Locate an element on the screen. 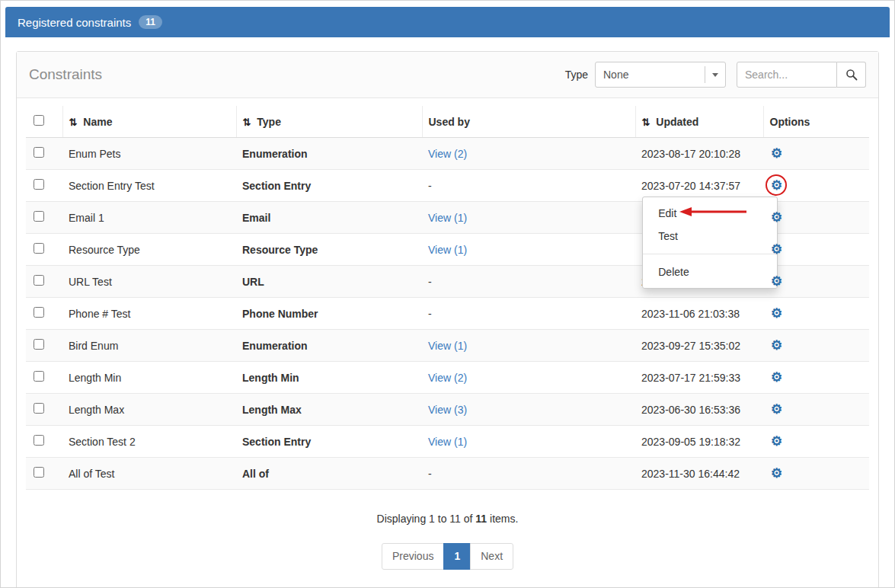 This screenshot has width=895, height=588. row-name: Bird Enum is located at coordinates (149, 346).